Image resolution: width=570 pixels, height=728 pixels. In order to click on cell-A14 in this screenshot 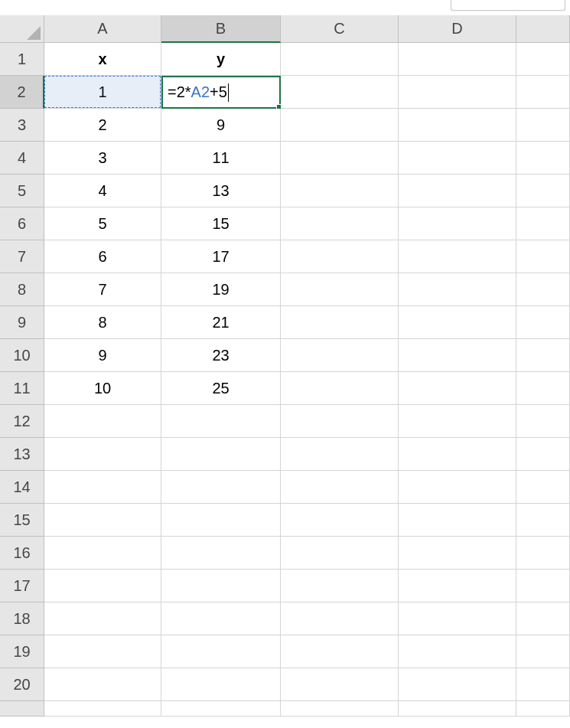, I will do `click(103, 487)`.